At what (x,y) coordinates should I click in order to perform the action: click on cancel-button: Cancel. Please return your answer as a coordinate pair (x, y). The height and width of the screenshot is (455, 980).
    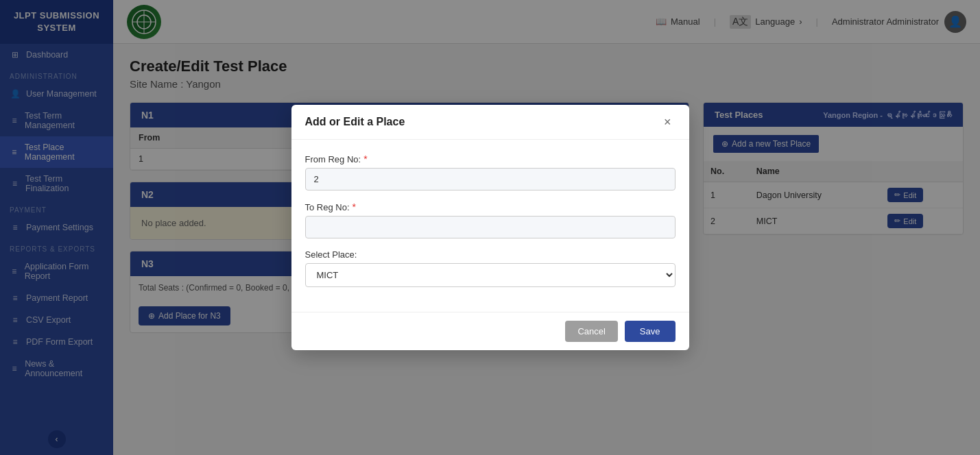
    Looking at the image, I should click on (591, 332).